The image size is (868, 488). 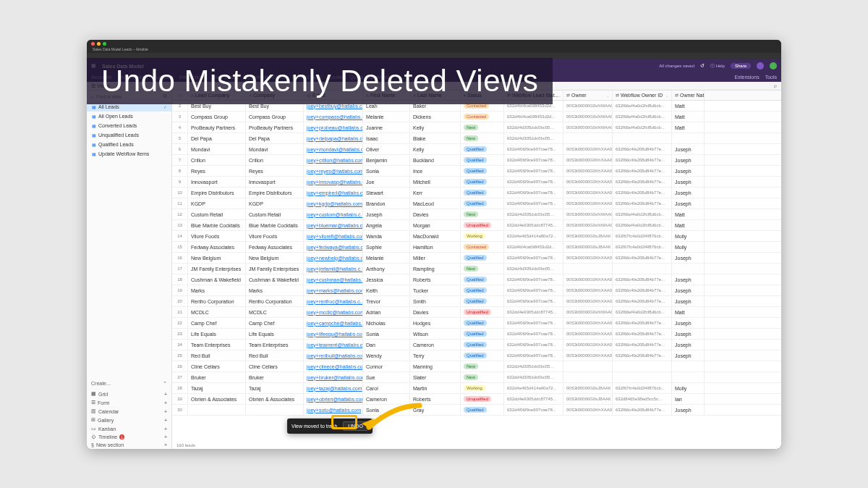 I want to click on cell-email: joey+bluemar@hatlabs.c..., so click(x=333, y=225).